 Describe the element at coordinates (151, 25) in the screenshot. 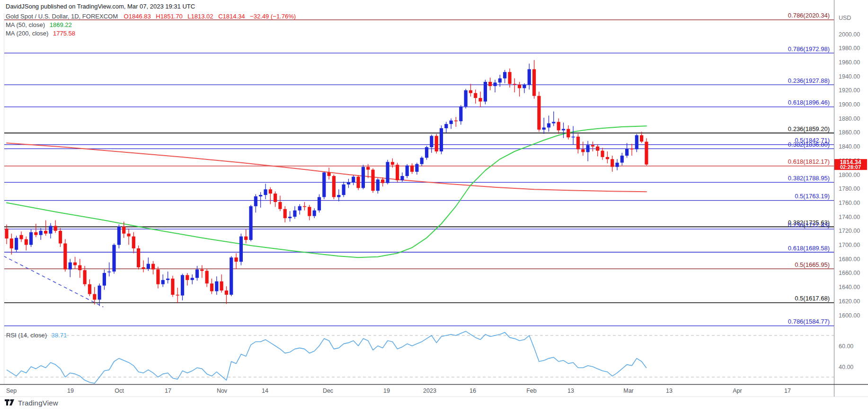

I see `ma50-legend: MA (50, close) 1869.22` at that location.